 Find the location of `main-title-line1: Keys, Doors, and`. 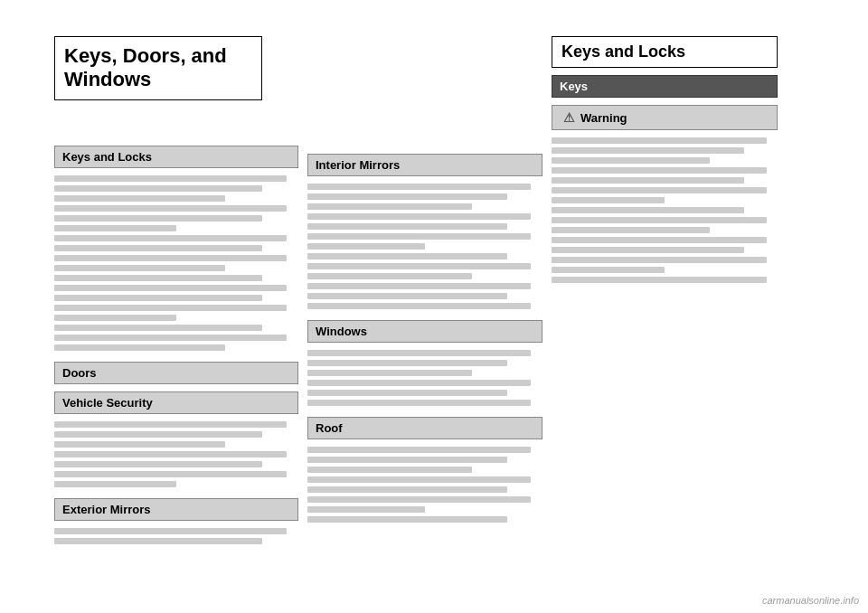

main-title-line1: Keys, Doors, and is located at coordinates (146, 56).